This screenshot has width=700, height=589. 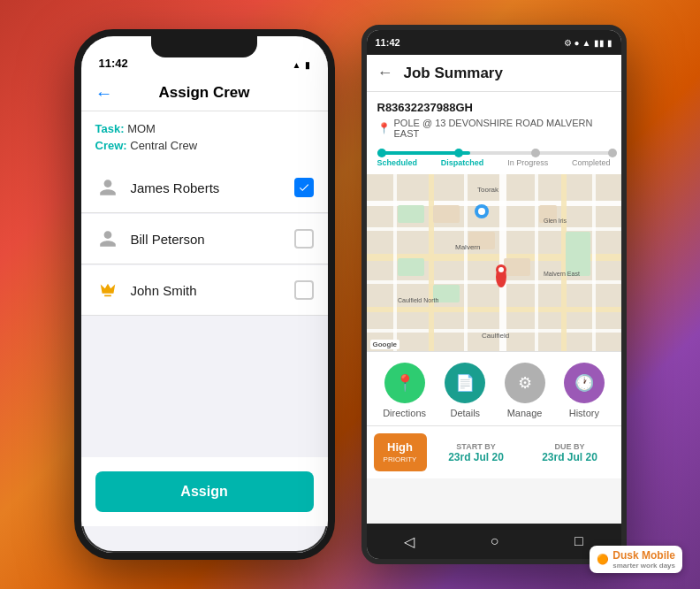 I want to click on crew-icon-john, so click(x=108, y=290).